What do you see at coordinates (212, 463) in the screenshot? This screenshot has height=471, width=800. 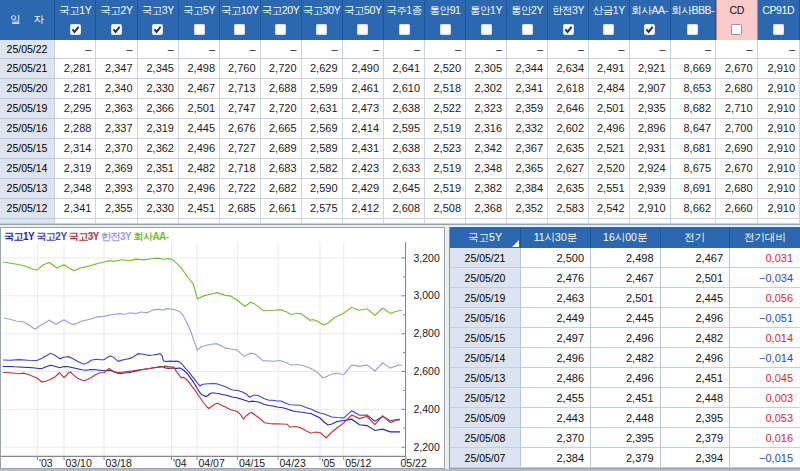 I see `svg-text: 04/07` at bounding box center [212, 463].